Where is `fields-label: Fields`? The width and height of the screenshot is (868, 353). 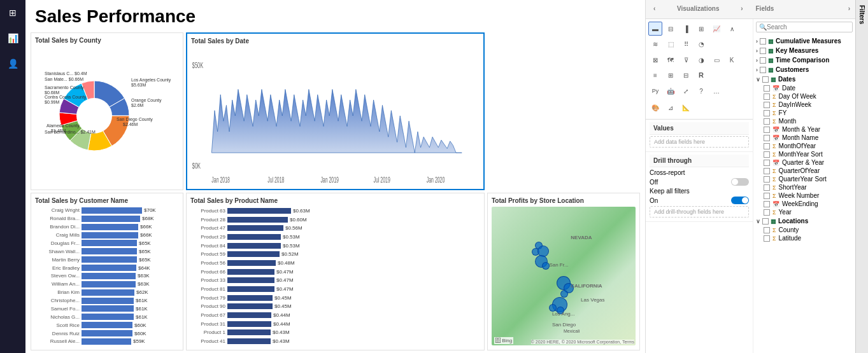
fields-label: Fields is located at coordinates (765, 9).